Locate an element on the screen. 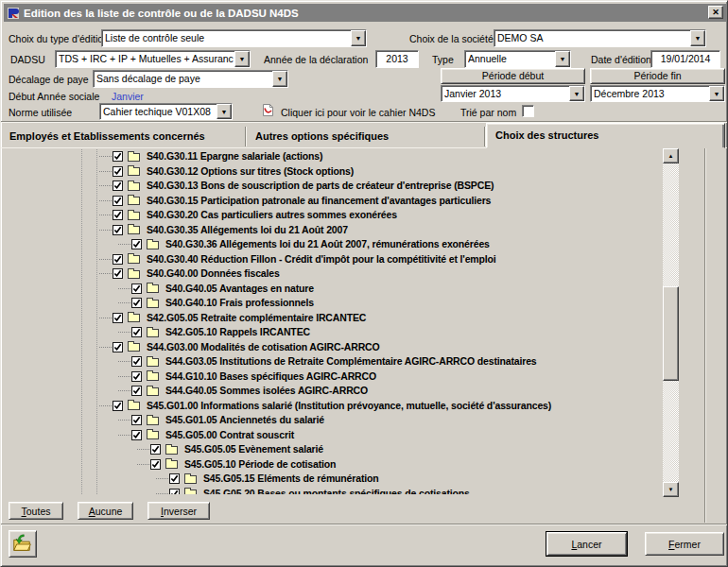 The width and height of the screenshot is (728, 567). scroll-up-icon: ▲ is located at coordinates (671, 156).